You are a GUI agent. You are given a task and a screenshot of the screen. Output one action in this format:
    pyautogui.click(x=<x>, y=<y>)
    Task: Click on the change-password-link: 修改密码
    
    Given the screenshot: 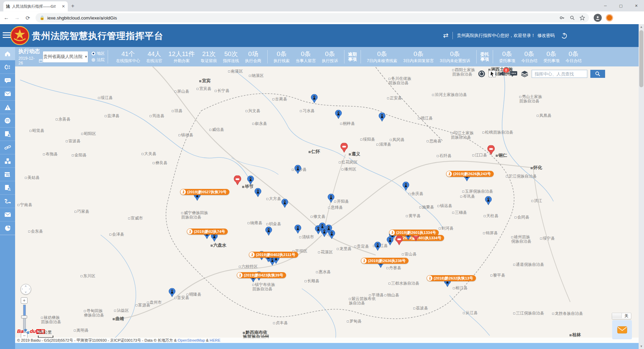 What is the action you would take?
    pyautogui.click(x=546, y=36)
    